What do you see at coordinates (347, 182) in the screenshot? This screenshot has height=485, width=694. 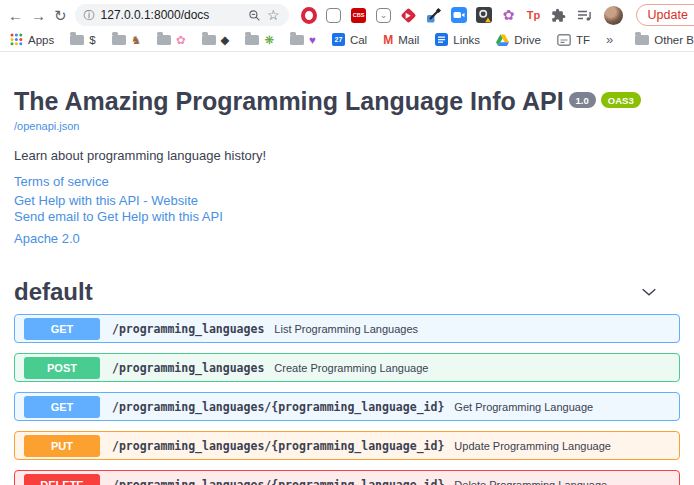 I see `terms-of-service-link: Terms of service` at bounding box center [347, 182].